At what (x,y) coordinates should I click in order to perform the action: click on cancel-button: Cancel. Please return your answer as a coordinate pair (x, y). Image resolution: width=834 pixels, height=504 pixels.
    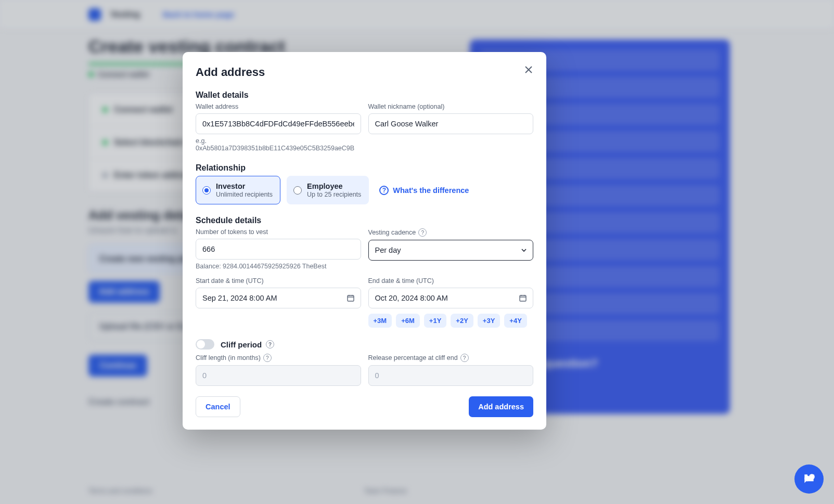
    Looking at the image, I should click on (218, 407).